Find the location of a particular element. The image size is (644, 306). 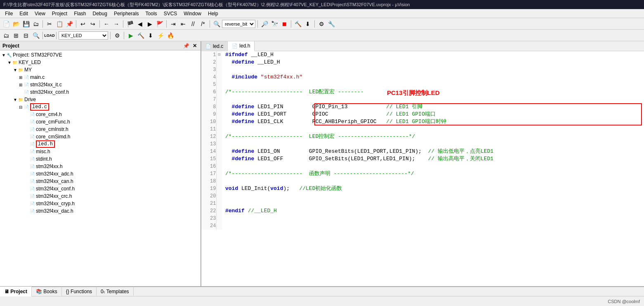

tree-item-misc_h: 📄misc.h is located at coordinates (100, 152).